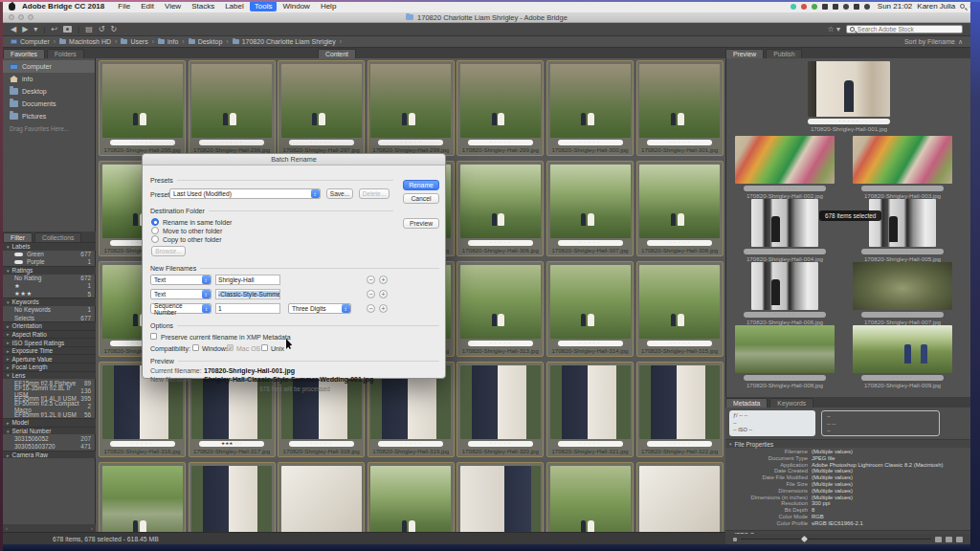  Describe the element at coordinates (21, 17) in the screenshot. I see `window-controls` at that location.